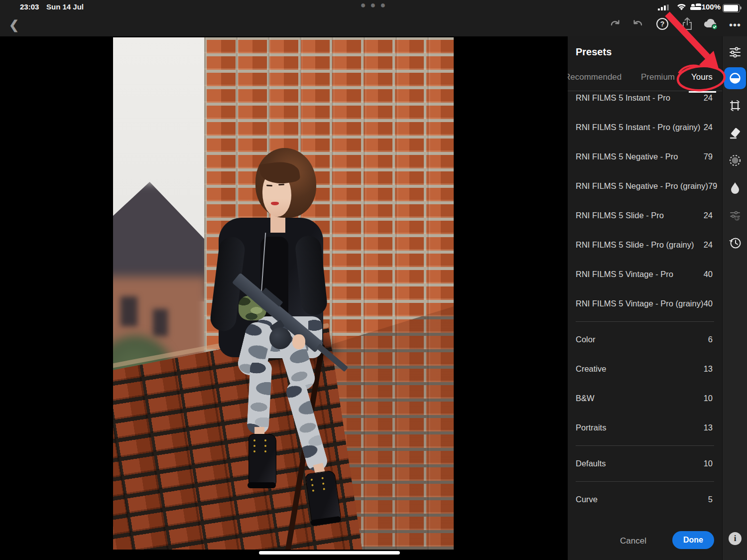 Image resolution: width=747 pixels, height=560 pixels. Describe the element at coordinates (735, 160) in the screenshot. I see `masking-icon` at that location.